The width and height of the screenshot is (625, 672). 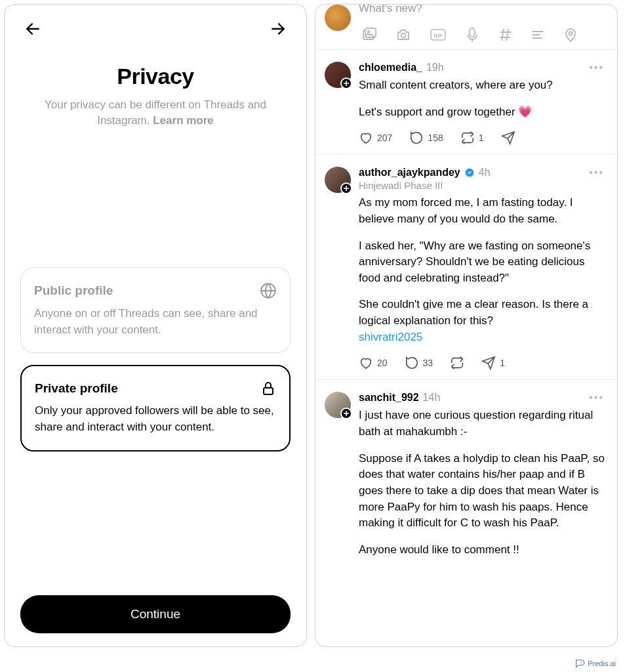 What do you see at coordinates (602, 663) in the screenshot?
I see `watermark-text: Predis.ai` at bounding box center [602, 663].